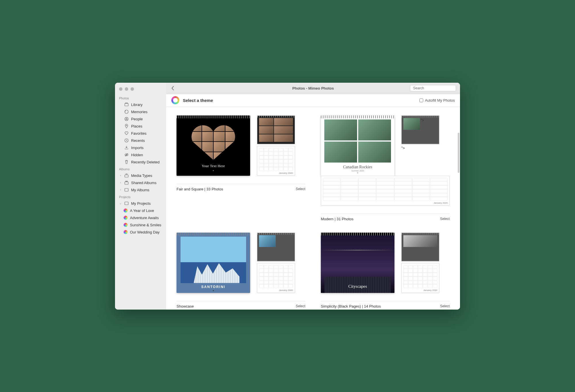  Describe the element at coordinates (213, 287) in the screenshot. I see `cover-caption: SANTORINI` at that location.